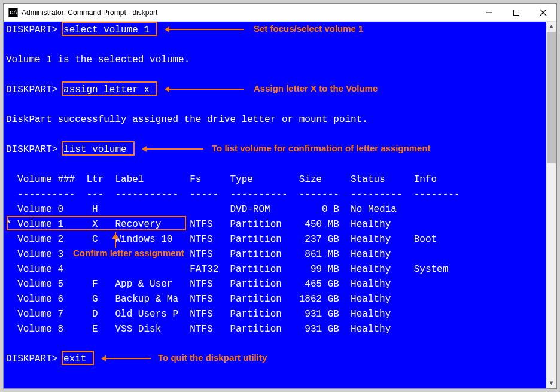 This screenshot has height=392, width=560. Describe the element at coordinates (199, 299) in the screenshot. I see `table-row: Volume 6 G Backup & Ma NTFS Partition 18…` at that location.